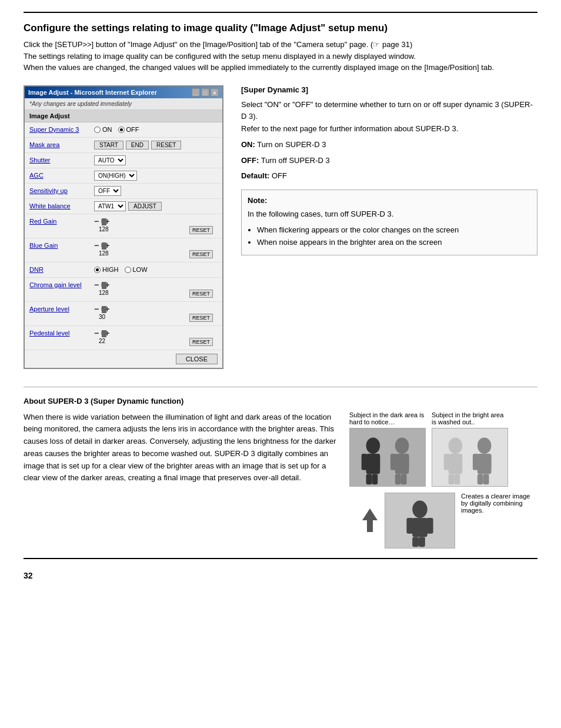  Describe the element at coordinates (123, 176) in the screenshot. I see `agc-row: AGC ON(HIGH)` at that location.